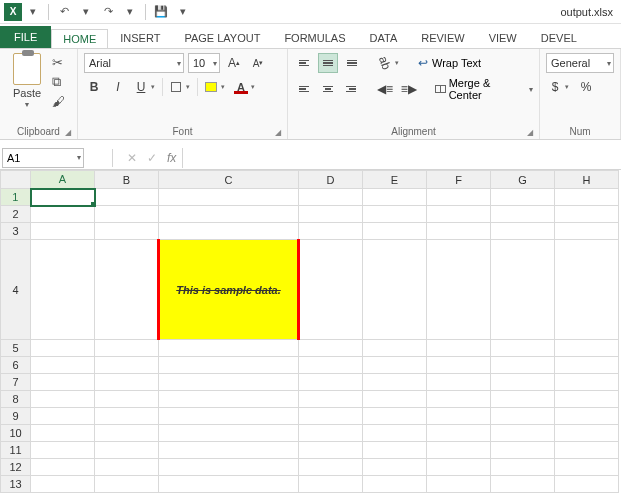 This screenshot has width=621, height=501. What do you see at coordinates (27, 80) in the screenshot?
I see `paste-button: Paste ▼` at bounding box center [27, 80].